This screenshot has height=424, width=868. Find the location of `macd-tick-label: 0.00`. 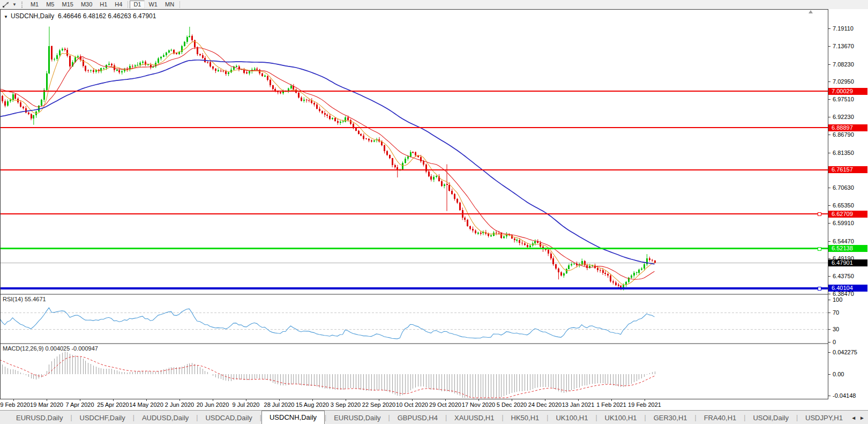

macd-tick-label: 0.00 is located at coordinates (838, 374).